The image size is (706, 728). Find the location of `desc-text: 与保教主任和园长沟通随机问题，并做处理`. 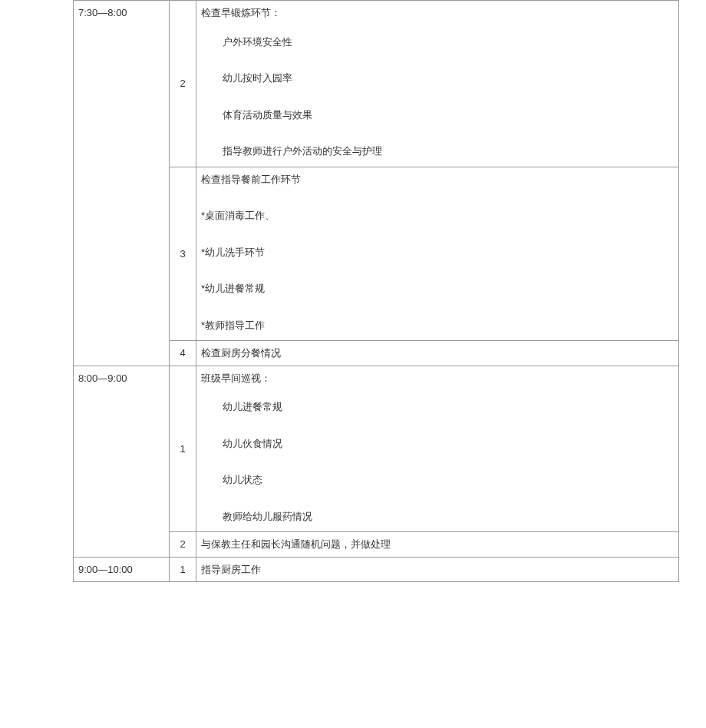

desc-text: 与保教主任和园长沟通随机问题，并做处理 is located at coordinates (437, 544).